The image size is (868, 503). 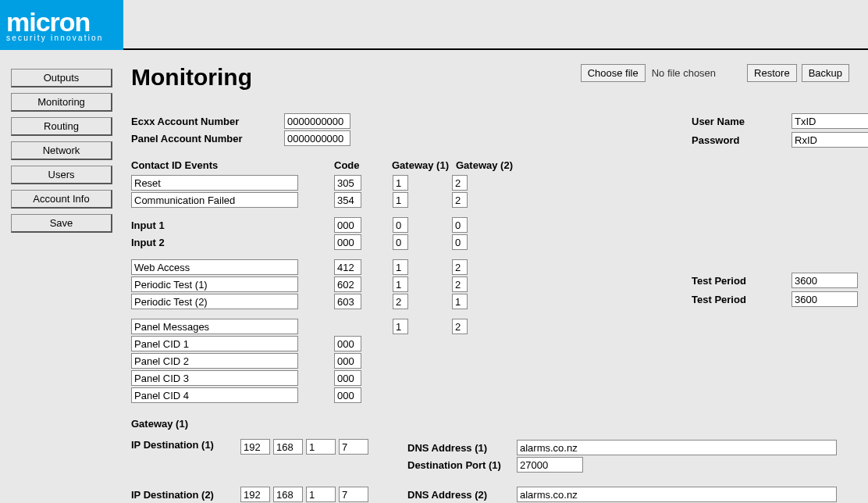 What do you see at coordinates (462, 466) in the screenshot?
I see `port-1-label: Destination Port (1)` at bounding box center [462, 466].